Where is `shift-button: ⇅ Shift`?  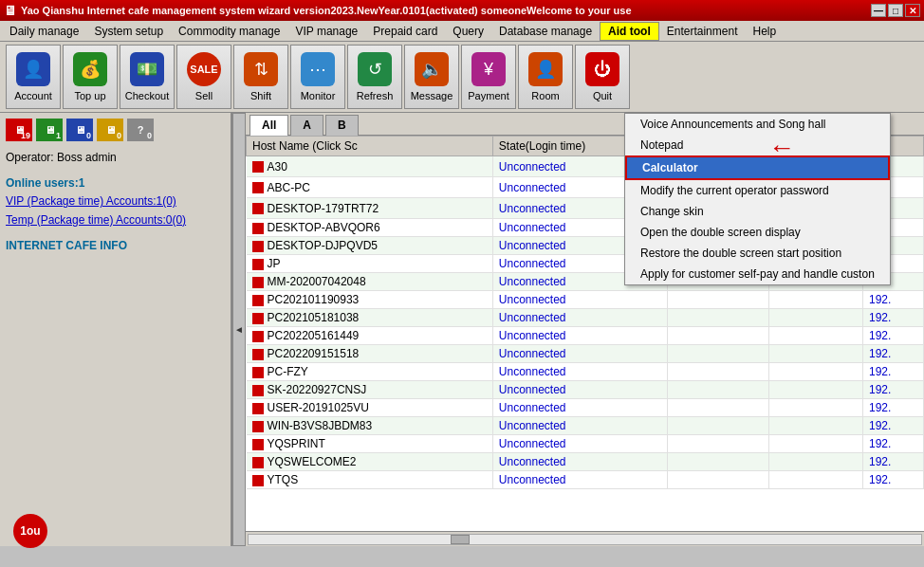 shift-button: ⇅ Shift is located at coordinates (261, 77).